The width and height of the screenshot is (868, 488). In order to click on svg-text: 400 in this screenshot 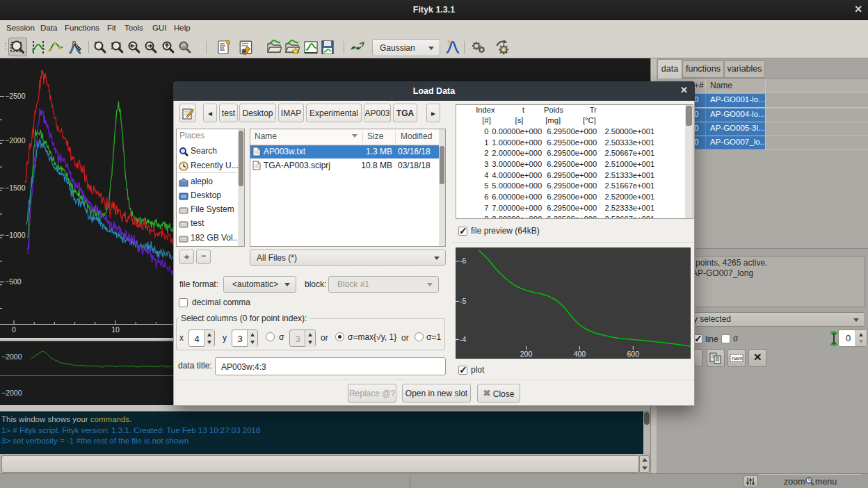, I will do `click(580, 354)`.